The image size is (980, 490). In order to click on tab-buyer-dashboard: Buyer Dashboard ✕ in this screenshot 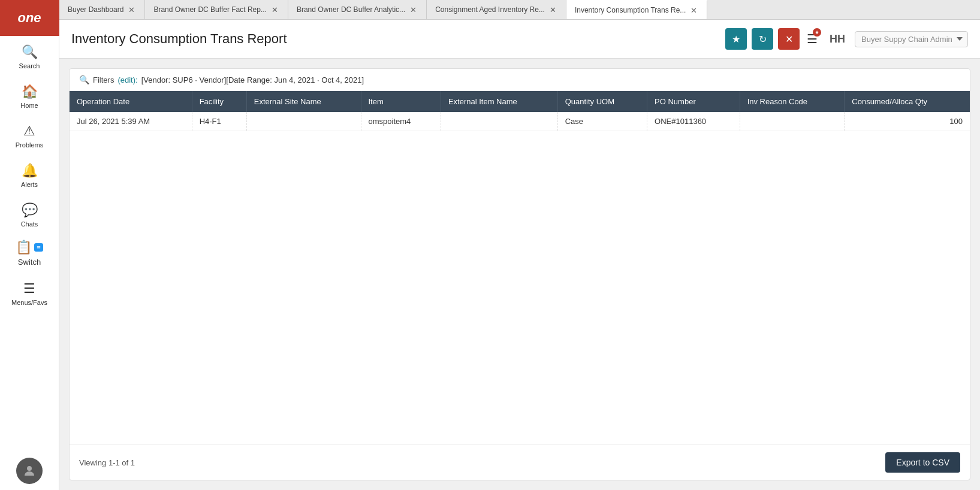, I will do `click(102, 10)`.